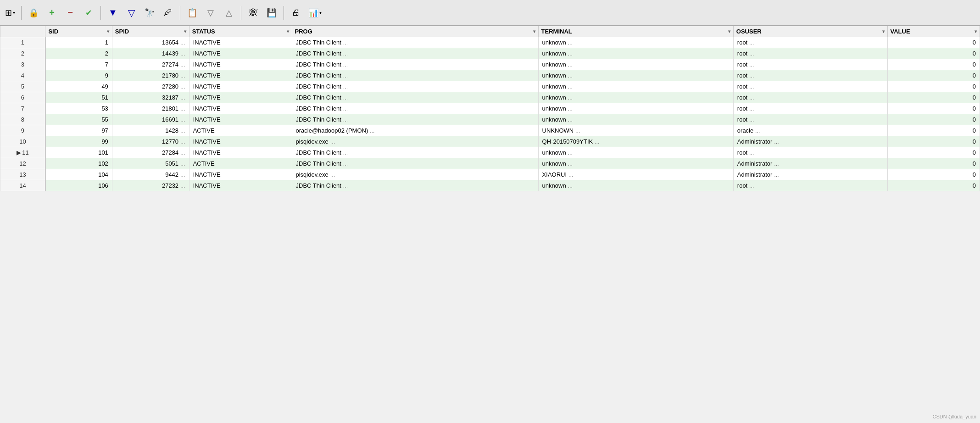  What do you see at coordinates (636, 32) in the screenshot?
I see `col-header-terminal: TERMINAL ▾` at bounding box center [636, 32].